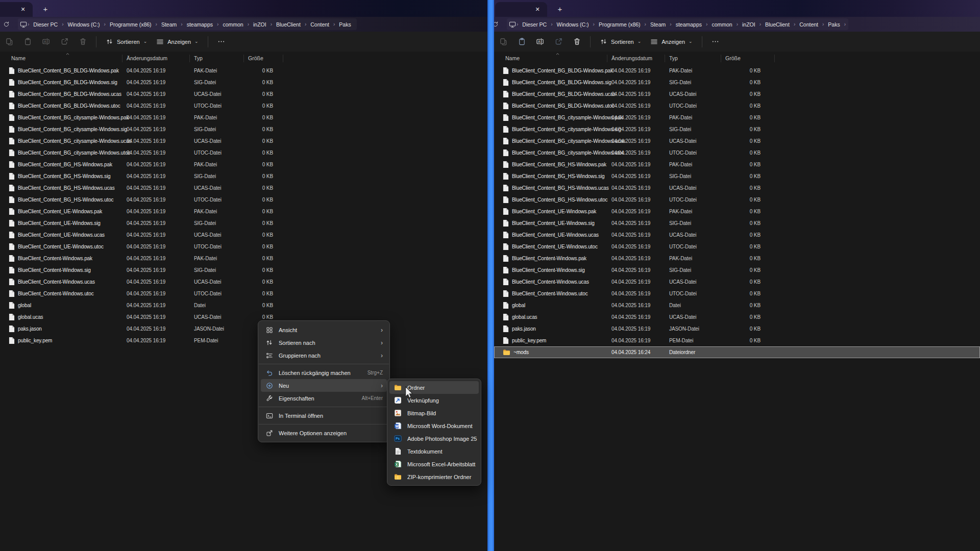  I want to click on snap-divider, so click(491, 276).